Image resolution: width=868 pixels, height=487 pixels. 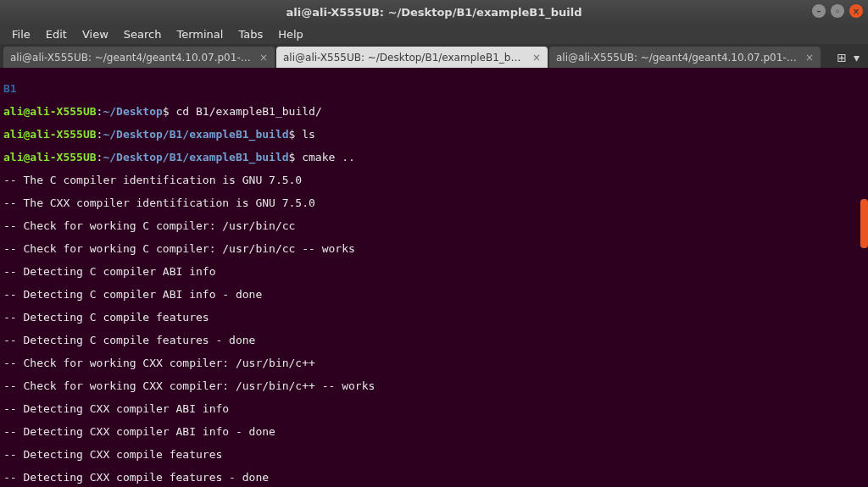 I want to click on menu-bar: File Edit View Search Terminal Tabs Help, so click(x=434, y=34).